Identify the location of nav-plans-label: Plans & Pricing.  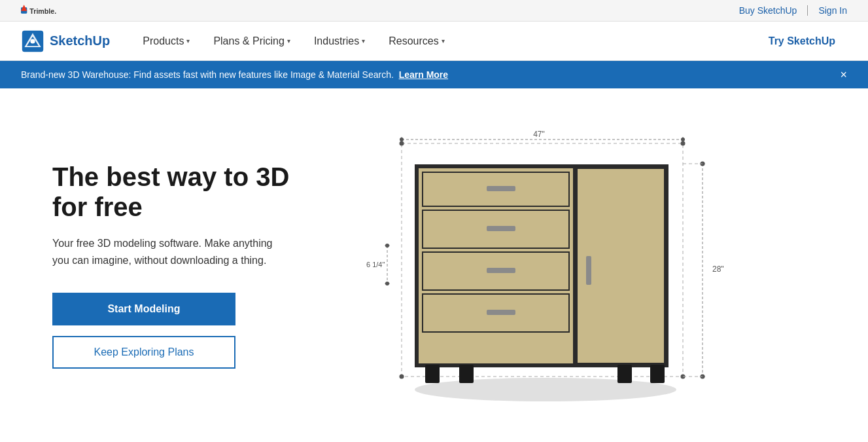
(249, 41).